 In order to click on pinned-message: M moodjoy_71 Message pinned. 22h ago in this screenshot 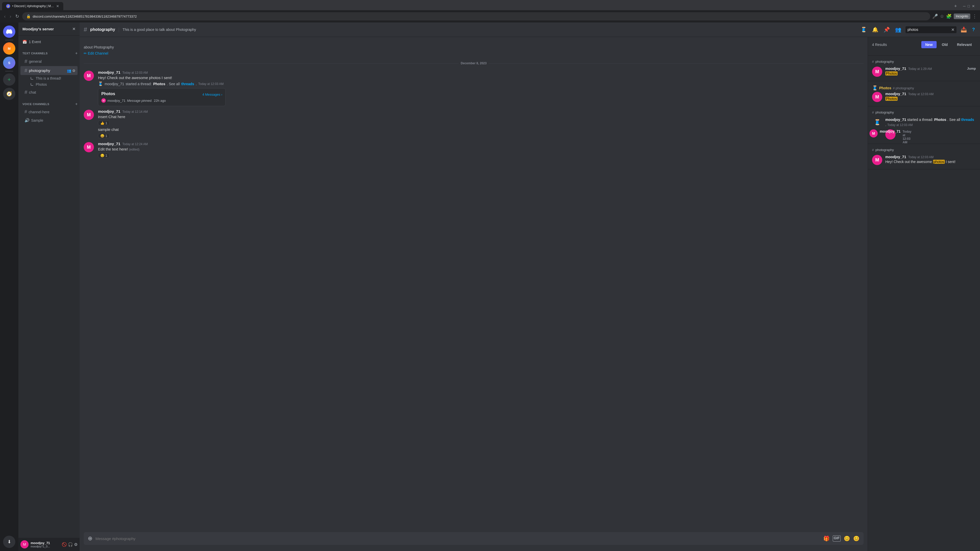, I will do `click(162, 100)`.